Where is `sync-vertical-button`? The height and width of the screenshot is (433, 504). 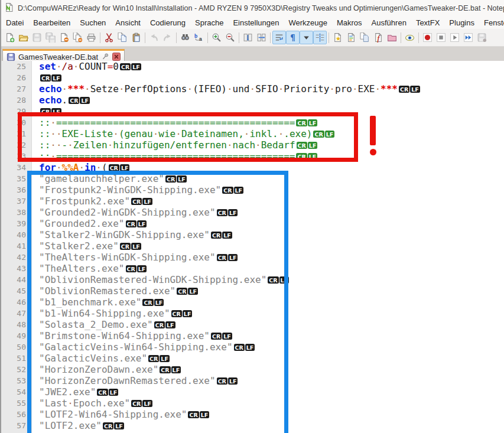
sync-vertical-button is located at coordinates (248, 38).